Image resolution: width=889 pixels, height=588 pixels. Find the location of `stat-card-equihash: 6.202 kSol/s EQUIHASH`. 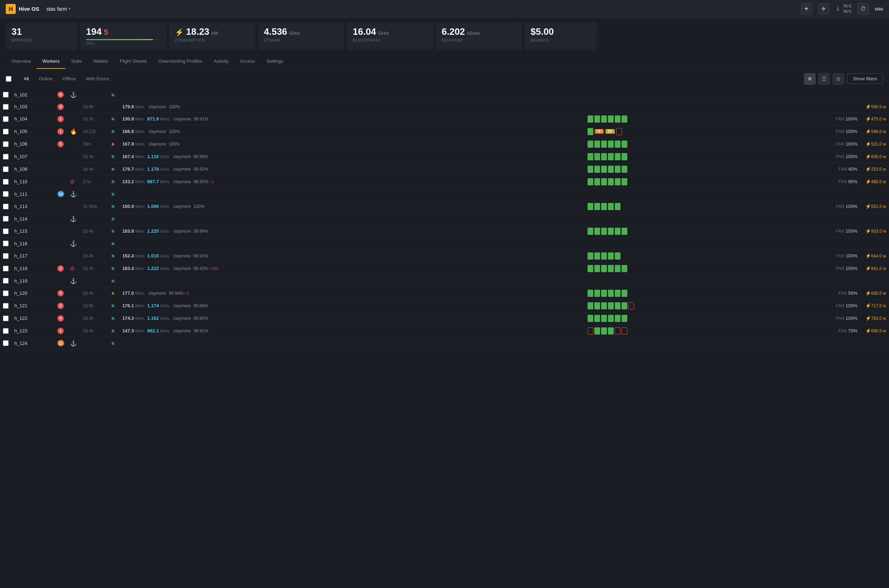

stat-card-equihash: 6.202 kSol/s EQUIHASH is located at coordinates (479, 36).